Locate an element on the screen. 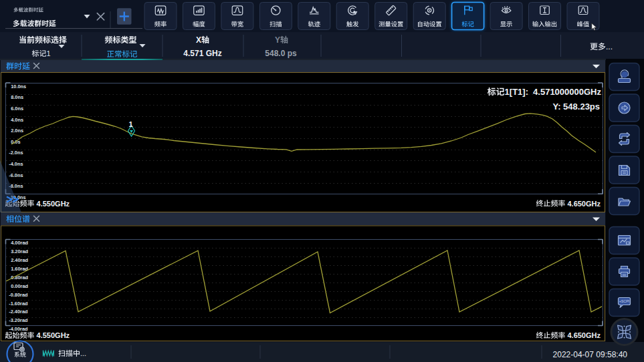 This screenshot has width=644, height=362. svg-text: 2.40rad is located at coordinates (19, 260).